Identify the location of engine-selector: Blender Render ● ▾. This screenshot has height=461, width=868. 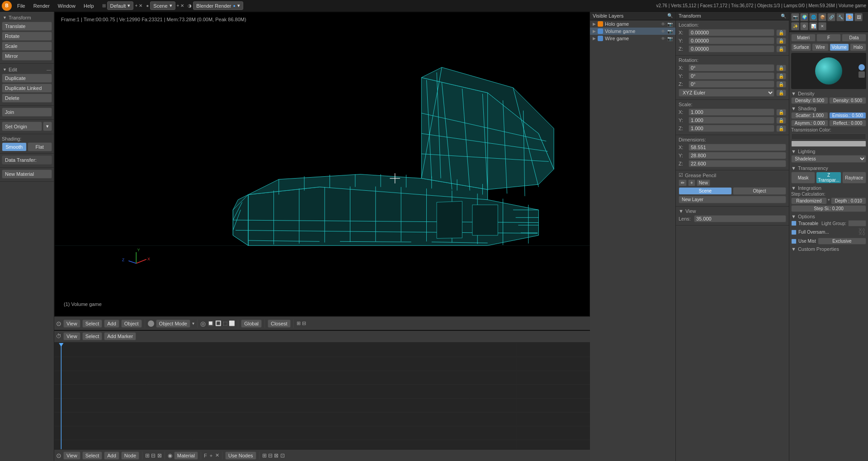
(218, 5).